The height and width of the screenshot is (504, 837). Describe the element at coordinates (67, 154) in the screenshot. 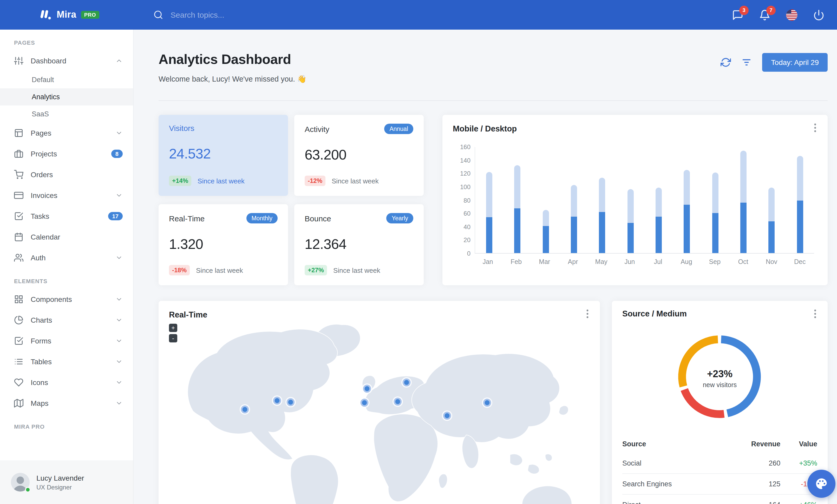

I see `sidebar-item-projects: Projects8` at that location.